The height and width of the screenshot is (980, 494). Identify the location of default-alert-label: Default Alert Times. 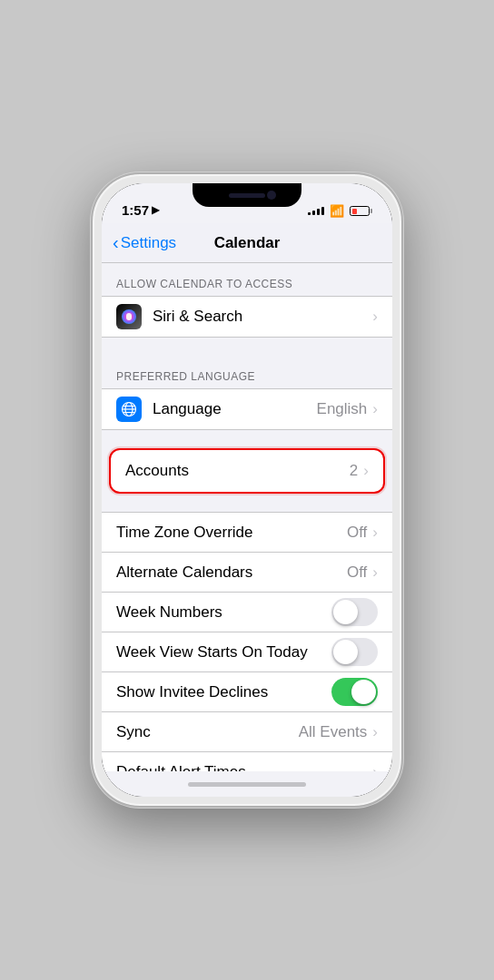
(244, 768).